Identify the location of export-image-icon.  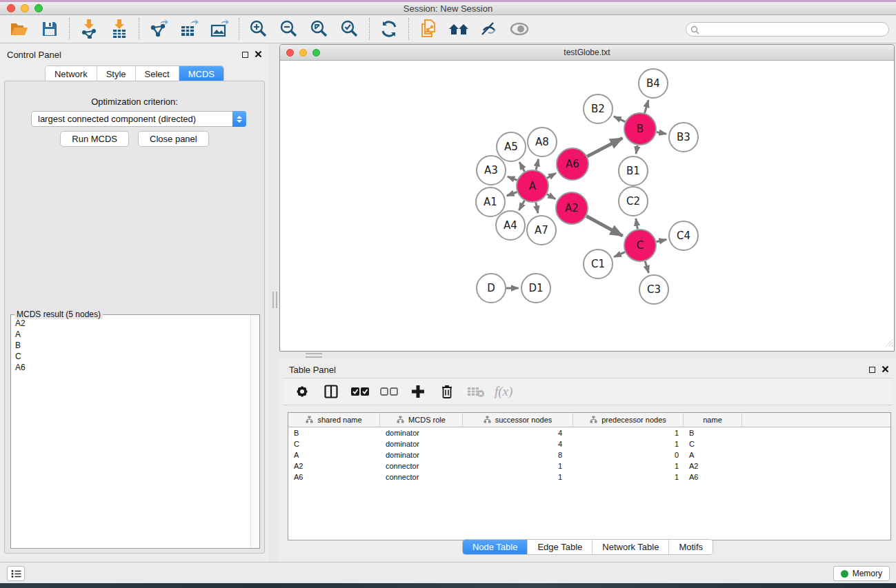
(219, 29).